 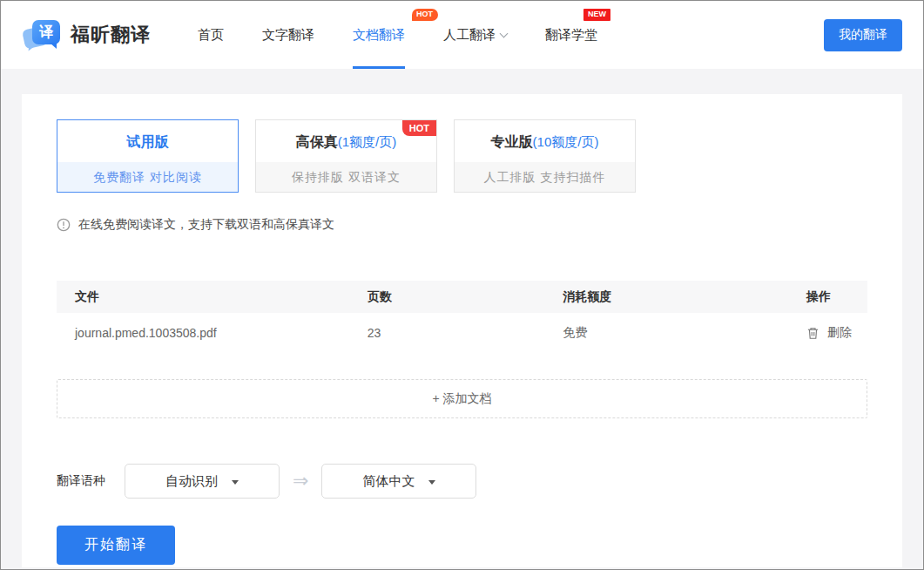 I want to click on logo-text: 福昕翻译, so click(x=111, y=35).